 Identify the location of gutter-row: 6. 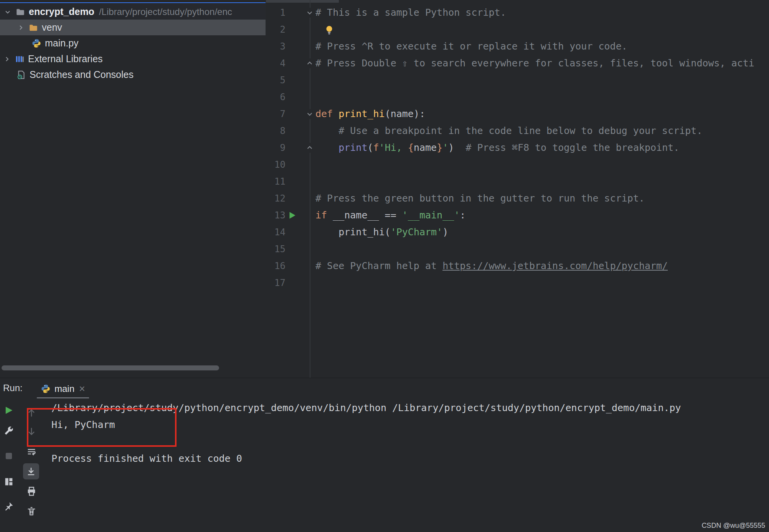
(290, 97).